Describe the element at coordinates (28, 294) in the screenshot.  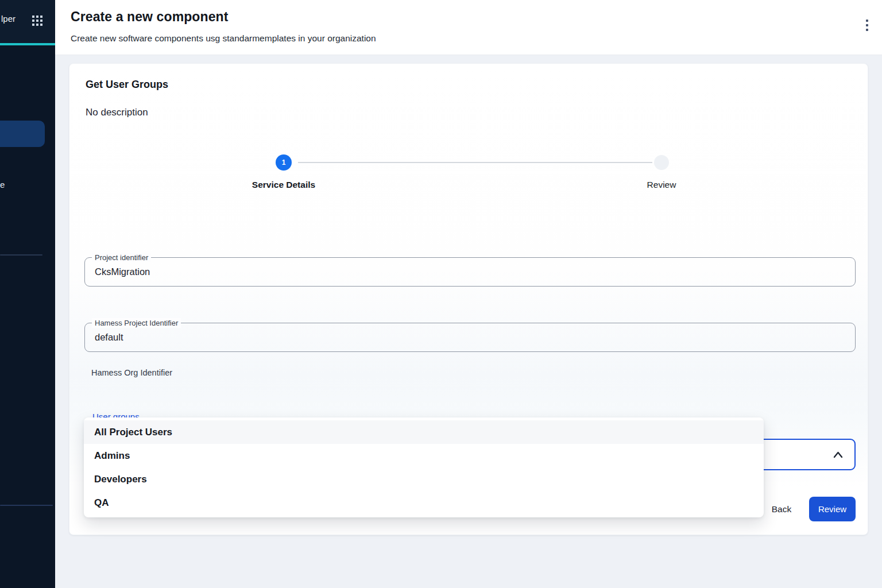
I see `sidebar: lper e` at that location.